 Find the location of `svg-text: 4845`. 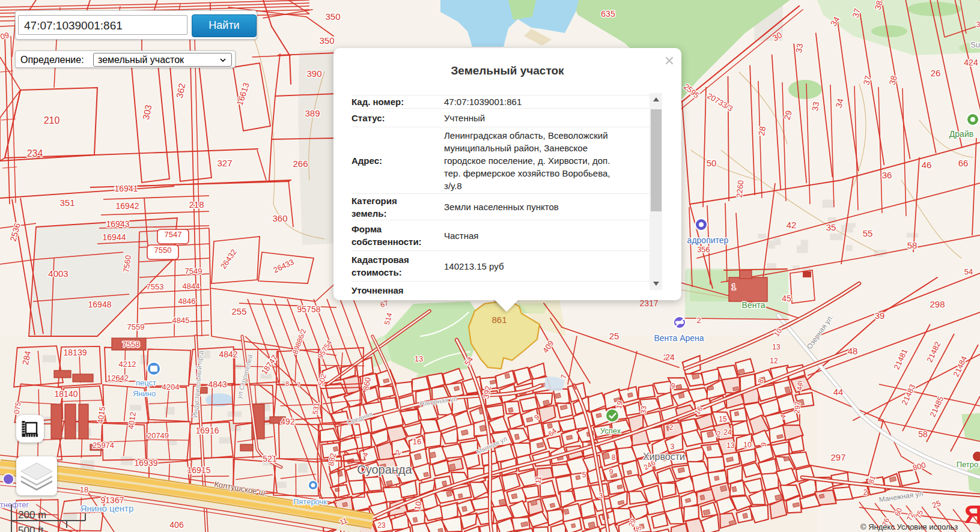

svg-text: 4845 is located at coordinates (181, 321).